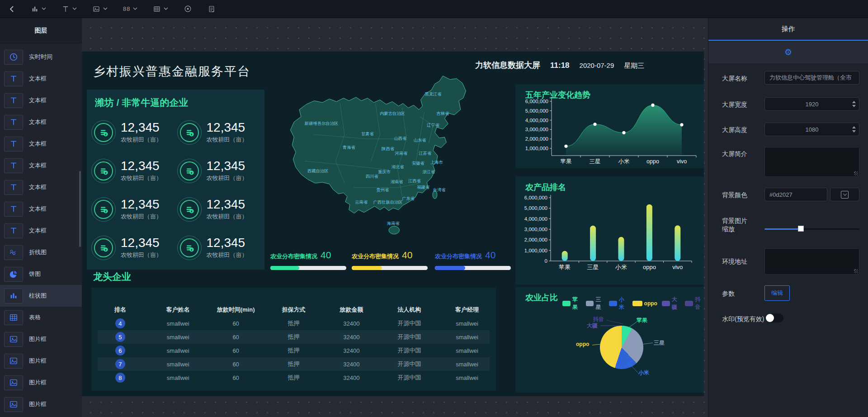  Describe the element at coordinates (294, 323) in the screenshot. I see `table-row: 4smallwei60抵押32400开源中国smallwei` at that location.